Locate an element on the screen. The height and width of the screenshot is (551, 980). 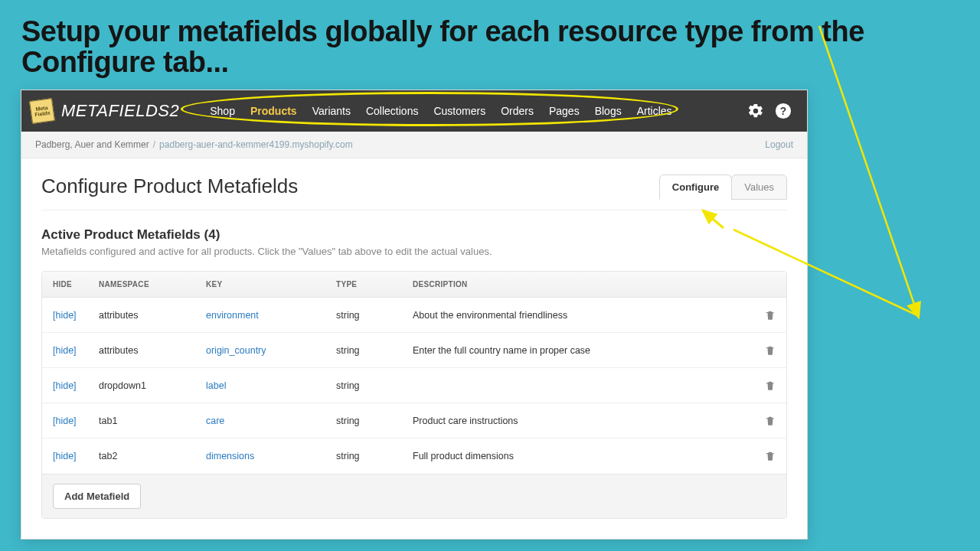
nav-pages: Pages is located at coordinates (564, 111).